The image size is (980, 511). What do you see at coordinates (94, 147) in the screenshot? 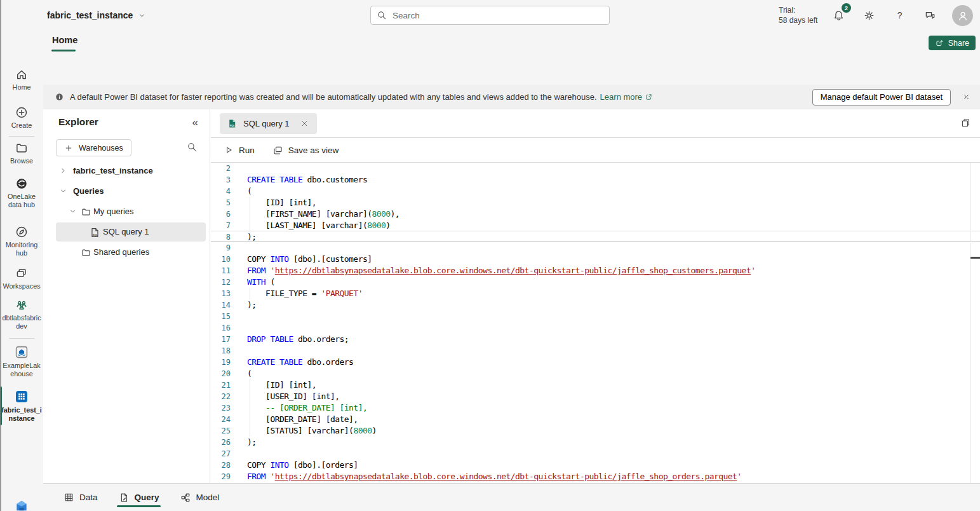
I see `new-warehouse-button: Warehouses` at bounding box center [94, 147].